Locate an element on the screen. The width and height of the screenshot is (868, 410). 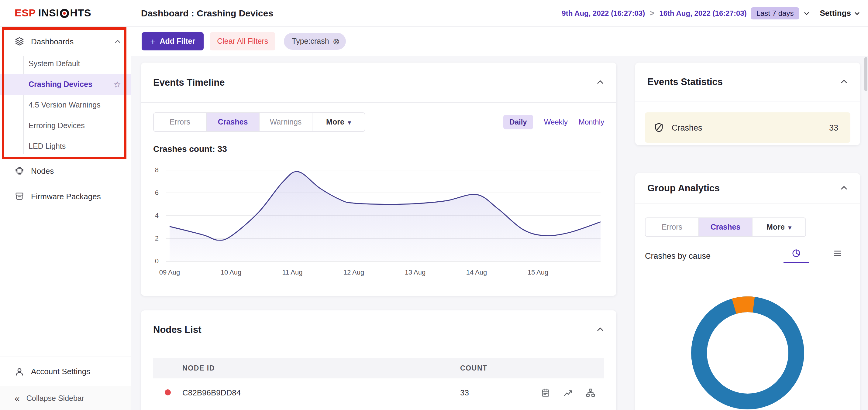
sidebar-firmware-label: Firmware Packages is located at coordinates (66, 196).